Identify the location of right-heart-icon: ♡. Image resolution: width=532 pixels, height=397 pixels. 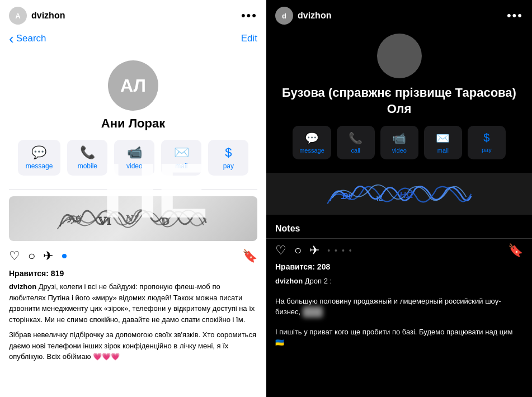
(281, 251).